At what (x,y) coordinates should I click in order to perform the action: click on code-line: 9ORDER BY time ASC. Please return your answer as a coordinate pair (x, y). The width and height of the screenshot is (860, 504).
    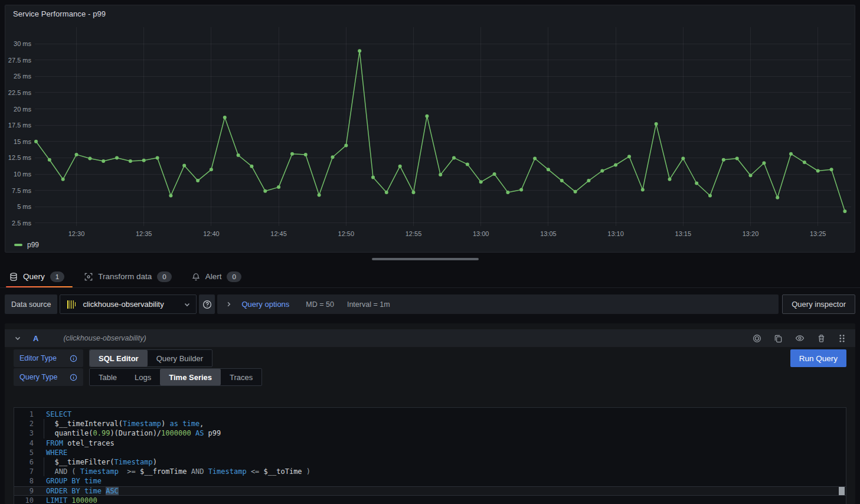
    Looking at the image, I should click on (430, 491).